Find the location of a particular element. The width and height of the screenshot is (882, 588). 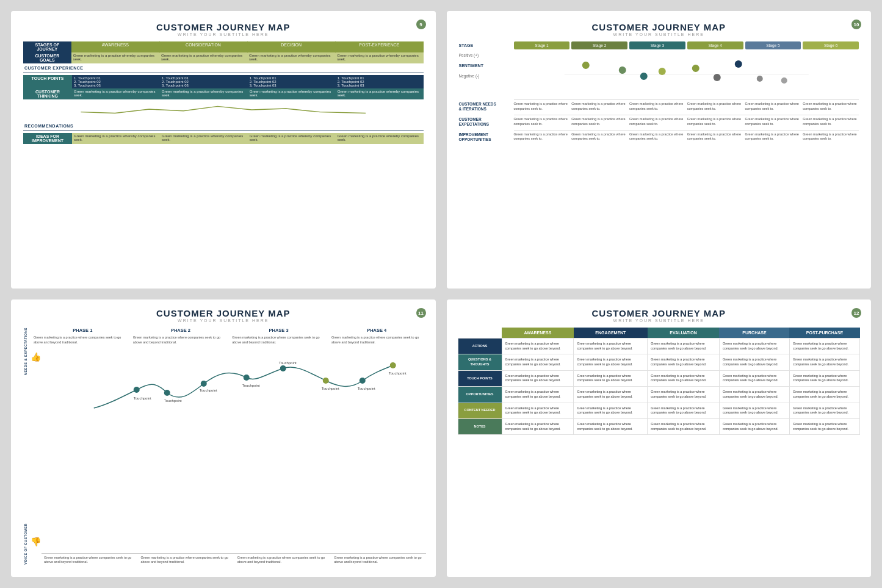

col-purchase: PURCHASE is located at coordinates (754, 333).